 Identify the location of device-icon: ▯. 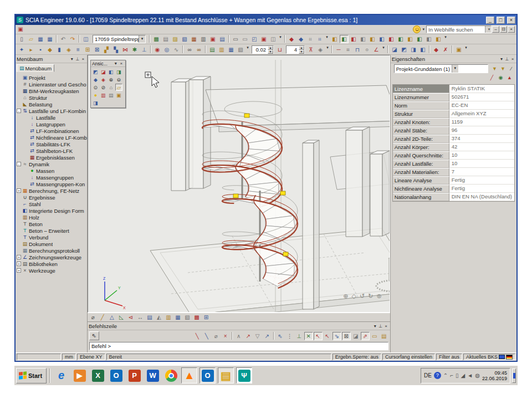
(457, 376).